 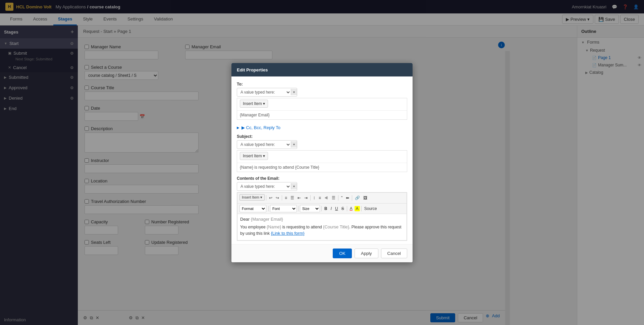 I want to click on indent-right-button: ⇥, so click(x=306, y=198).